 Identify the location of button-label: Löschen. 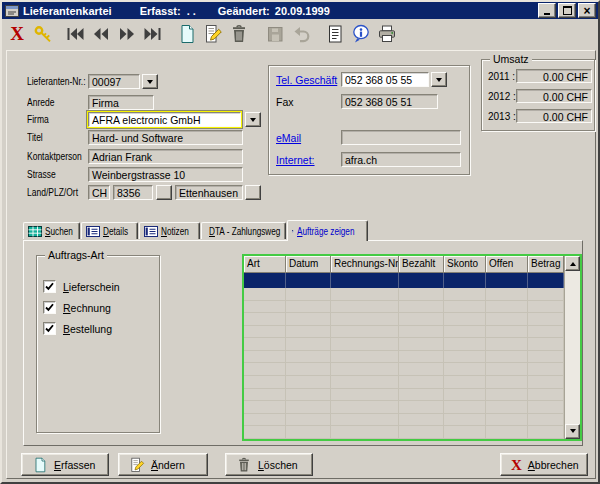
(278, 465).